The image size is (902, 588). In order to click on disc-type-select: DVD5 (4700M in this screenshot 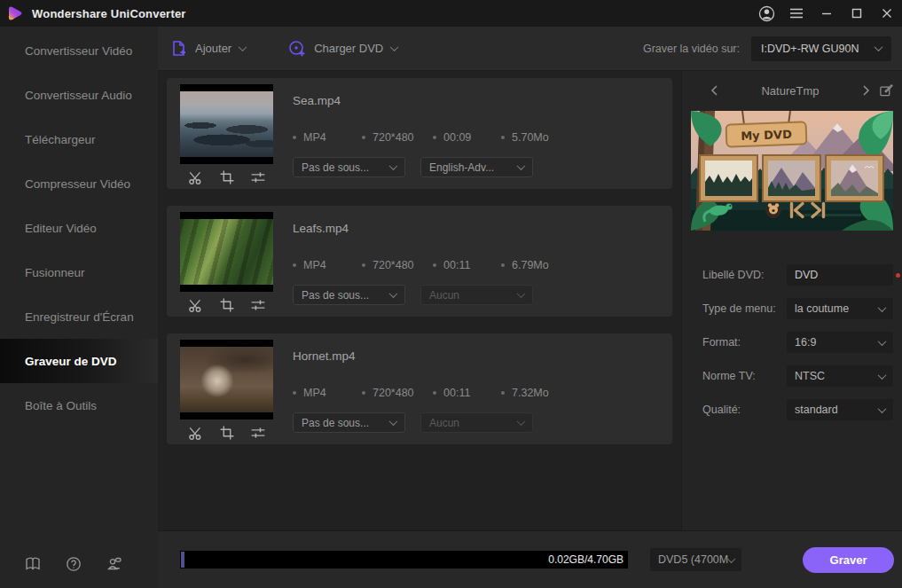, I will do `click(695, 560)`.